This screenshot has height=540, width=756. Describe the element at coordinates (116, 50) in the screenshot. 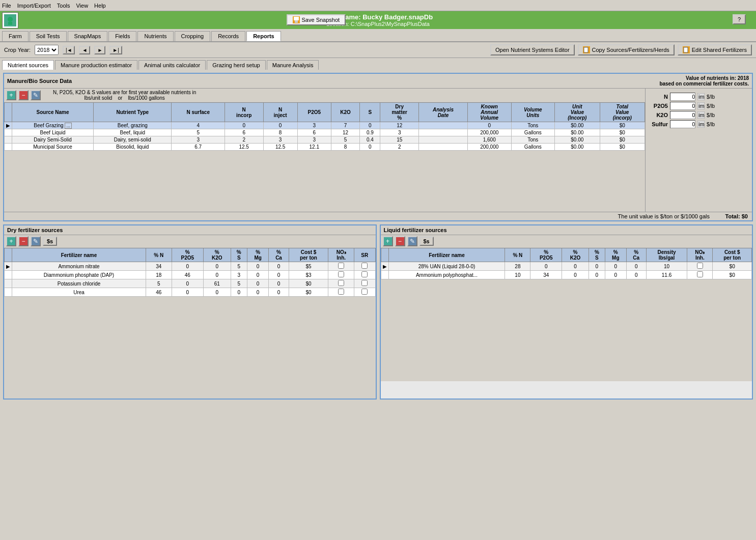

I see `nav-last-button: ►|` at that location.